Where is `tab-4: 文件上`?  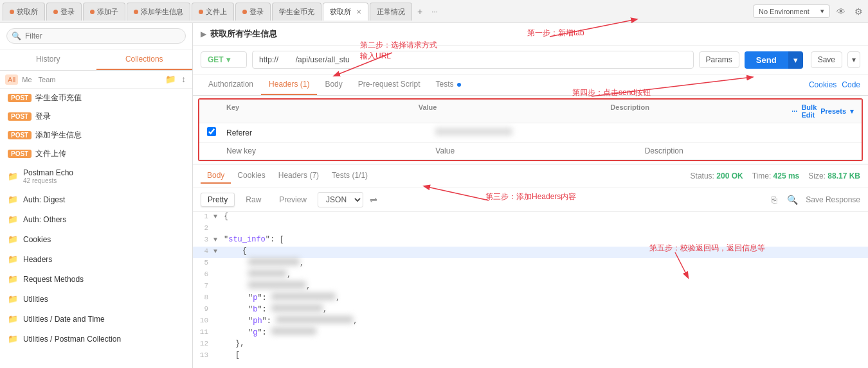
tab-4: 文件上 is located at coordinates (213, 12).